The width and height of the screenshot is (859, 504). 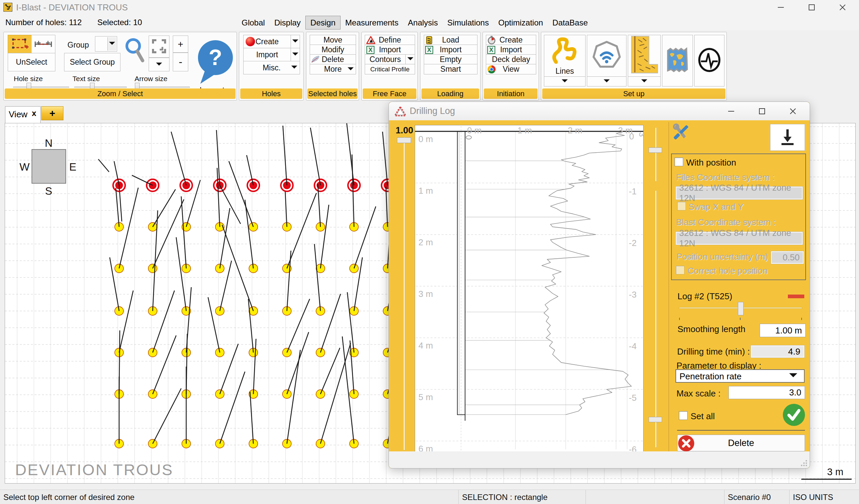 I want to click on maximize-button, so click(x=812, y=7).